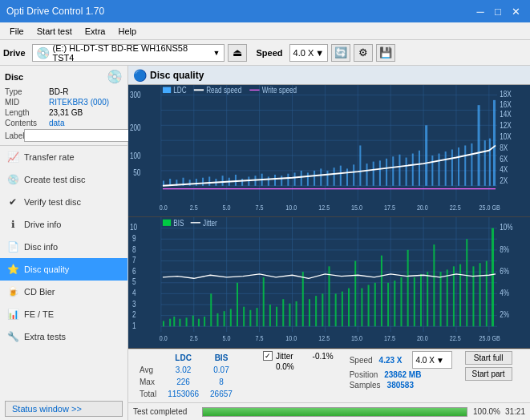 The height and width of the screenshot is (420, 530). Describe the element at coordinates (64, 157) in the screenshot. I see `sidebar-item-transfer-rate: 📈 Transfer rate` at that location.